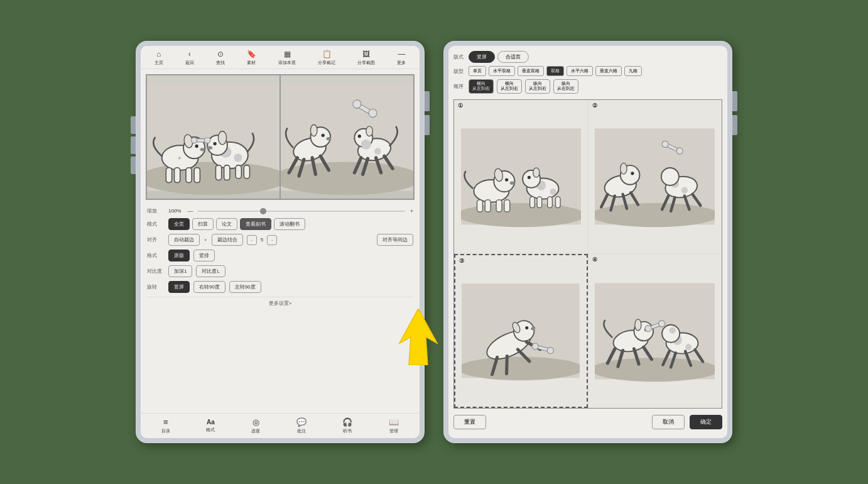 The width and height of the screenshot is (868, 484). What do you see at coordinates (327, 58) in the screenshot?
I see `nav-share-note: 📋 分享截记` at bounding box center [327, 58].